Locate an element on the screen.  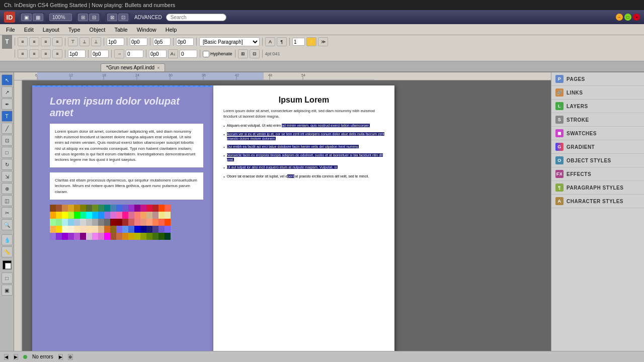
gradient-tool: ◫ is located at coordinates (7, 201).